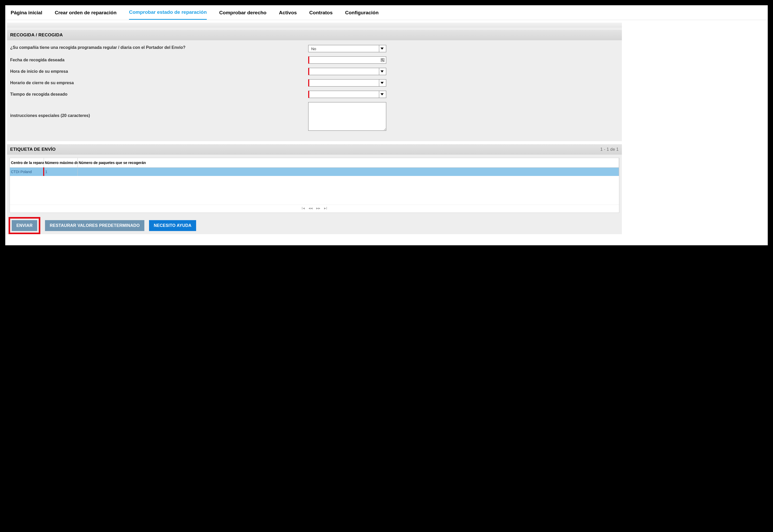 The image size is (773, 532). I want to click on nav-check-entitlement: Comprobar derecho, so click(243, 13).